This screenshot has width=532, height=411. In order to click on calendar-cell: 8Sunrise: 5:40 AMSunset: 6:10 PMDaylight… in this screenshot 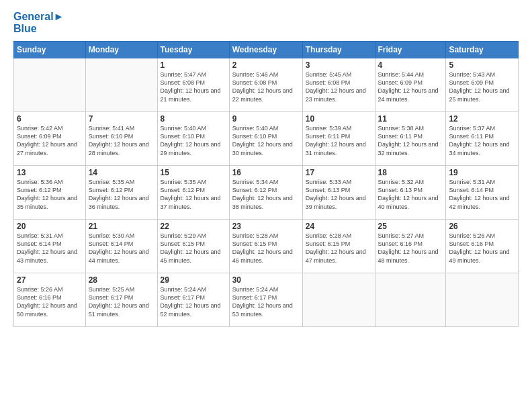, I will do `click(193, 139)`.